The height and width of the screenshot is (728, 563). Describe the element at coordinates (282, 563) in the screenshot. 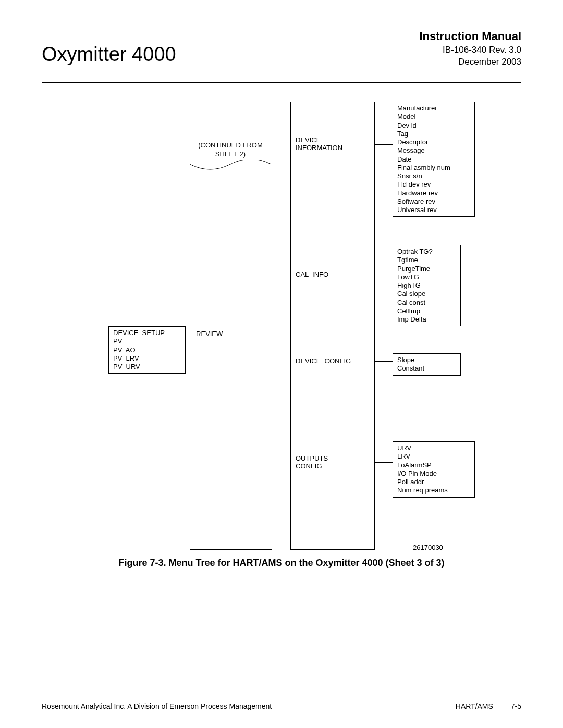

I see `figure-caption: Figure 7-3. Menu Tree for HART/AMS on th…` at that location.